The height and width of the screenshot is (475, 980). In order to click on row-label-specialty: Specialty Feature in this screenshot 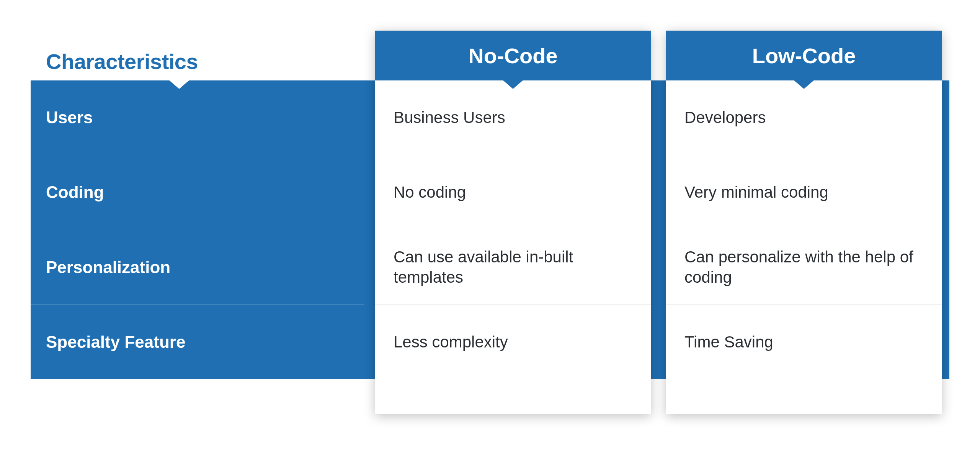, I will do `click(197, 342)`.